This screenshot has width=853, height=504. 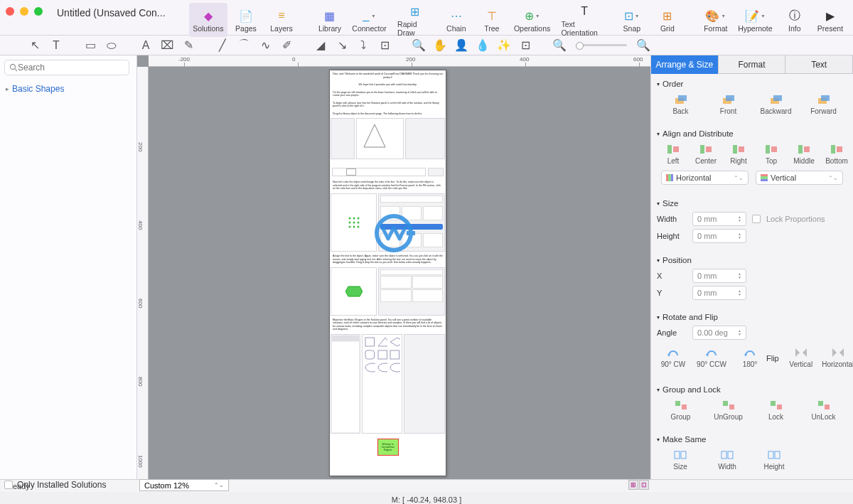 I want to click on curve-button: ∿, so click(x=265, y=45).